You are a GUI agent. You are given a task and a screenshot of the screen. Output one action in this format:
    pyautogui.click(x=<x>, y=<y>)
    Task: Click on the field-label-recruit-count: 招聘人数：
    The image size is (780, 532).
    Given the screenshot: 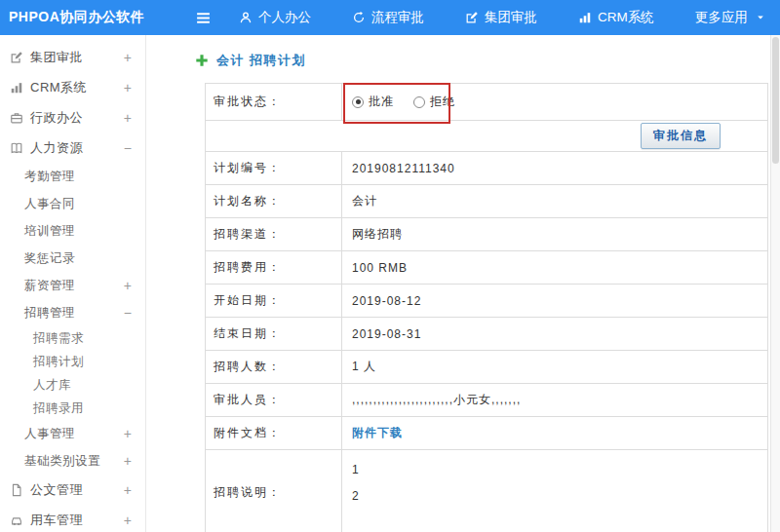 What is the action you would take?
    pyautogui.click(x=274, y=366)
    